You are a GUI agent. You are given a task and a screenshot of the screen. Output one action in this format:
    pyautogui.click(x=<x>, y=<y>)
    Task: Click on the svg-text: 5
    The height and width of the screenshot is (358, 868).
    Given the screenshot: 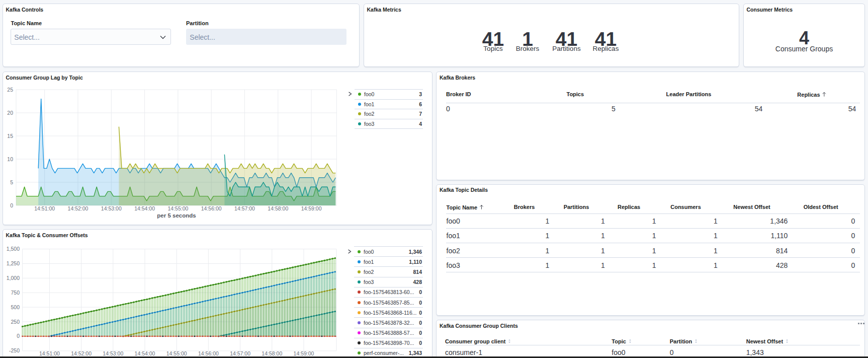 What is the action you would take?
    pyautogui.click(x=12, y=182)
    